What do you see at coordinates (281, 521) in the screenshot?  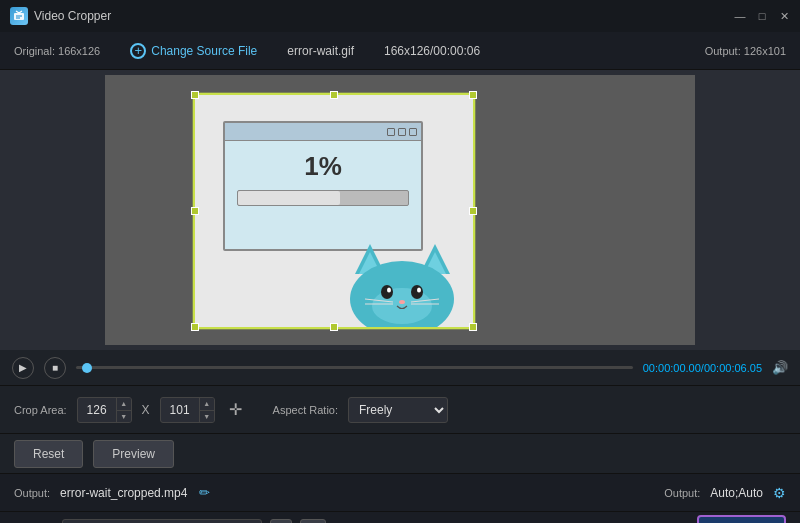 I see `folder-dropdown-button: ▼` at bounding box center [281, 521].